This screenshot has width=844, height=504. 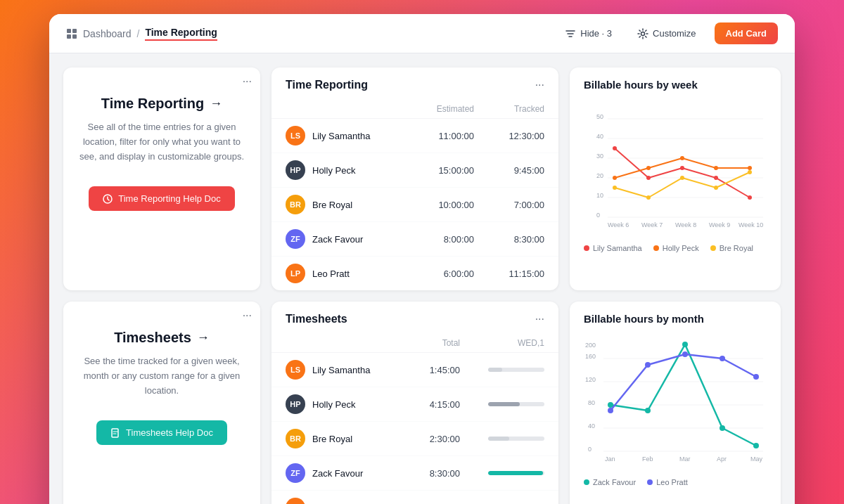 I want to click on svg-text: Week 10, so click(x=751, y=225).